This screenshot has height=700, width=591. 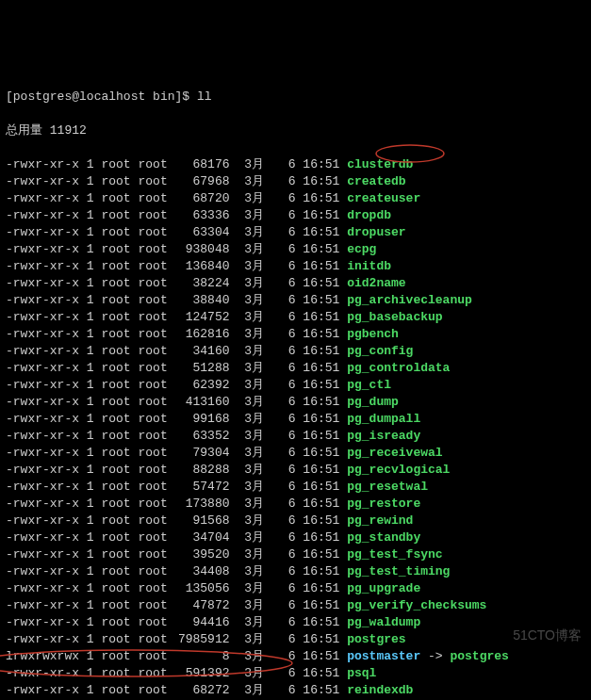 I want to click on file-size: 57472, so click(x=203, y=487).